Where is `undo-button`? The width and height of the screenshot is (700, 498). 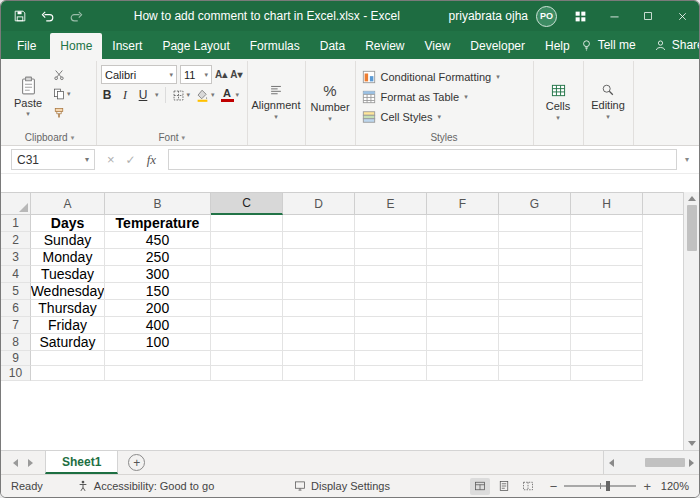 undo-button is located at coordinates (48, 16).